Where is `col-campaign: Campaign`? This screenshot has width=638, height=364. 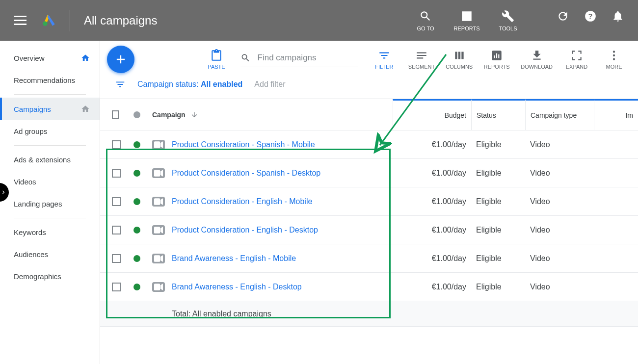
col-campaign: Campaign is located at coordinates (270, 115).